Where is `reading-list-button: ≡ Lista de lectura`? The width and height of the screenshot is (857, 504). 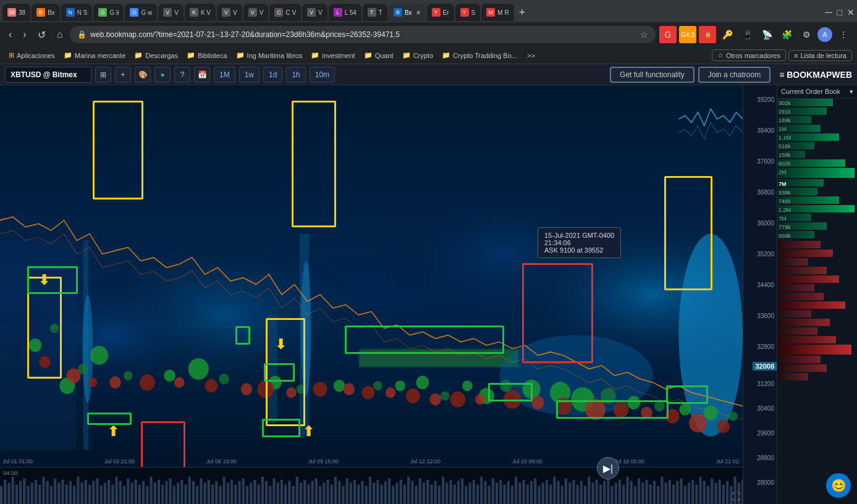 reading-list-button: ≡ Lista de lectura is located at coordinates (821, 56).